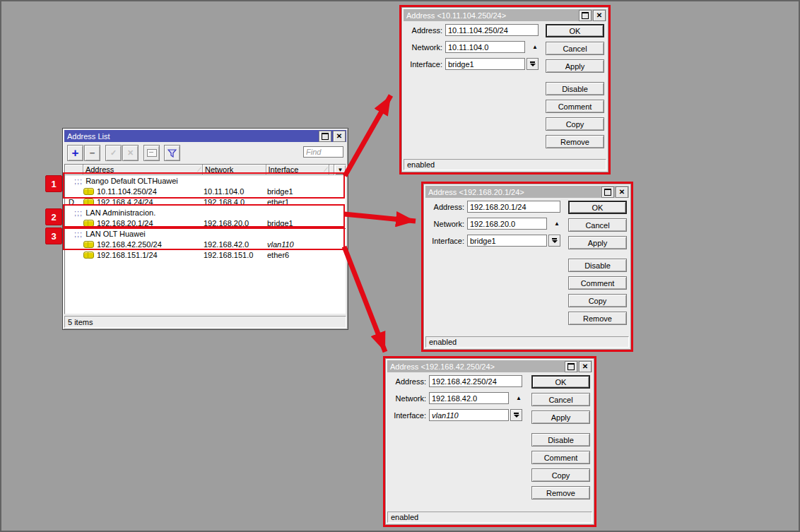 The width and height of the screenshot is (800, 532). What do you see at coordinates (332, 170) in the screenshot?
I see `column-header-filler` at bounding box center [332, 170].